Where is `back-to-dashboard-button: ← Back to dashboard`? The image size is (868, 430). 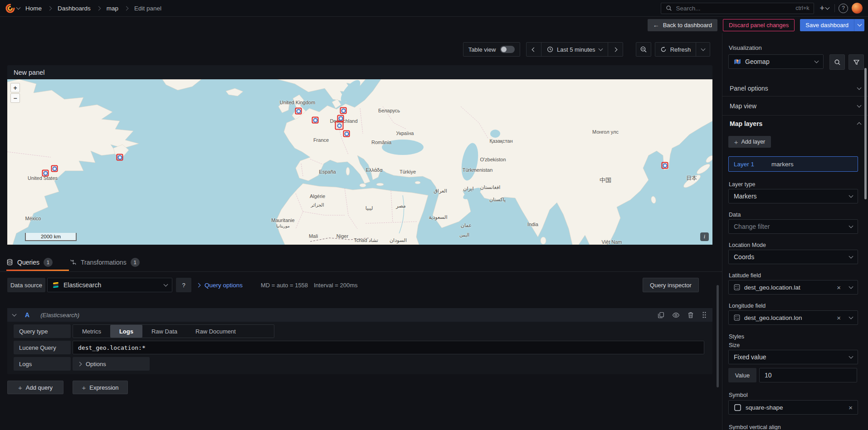
back-to-dashboard-button: ← Back to dashboard is located at coordinates (683, 25).